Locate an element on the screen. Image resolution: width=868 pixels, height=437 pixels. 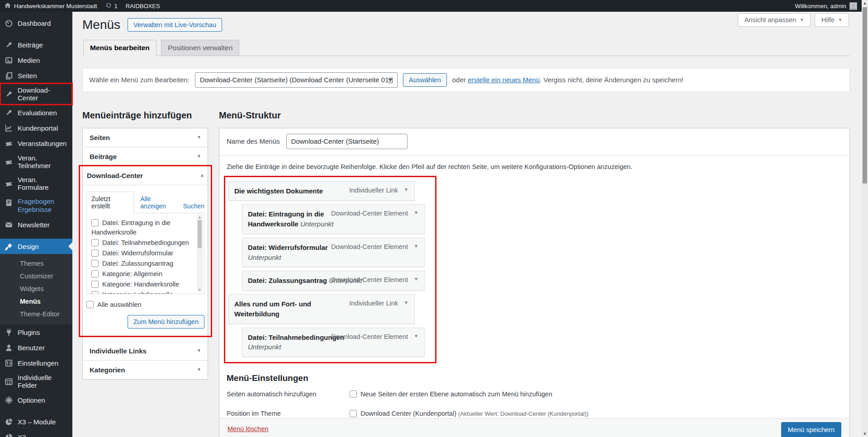
chevron-down-icon is located at coordinates (390, 80).